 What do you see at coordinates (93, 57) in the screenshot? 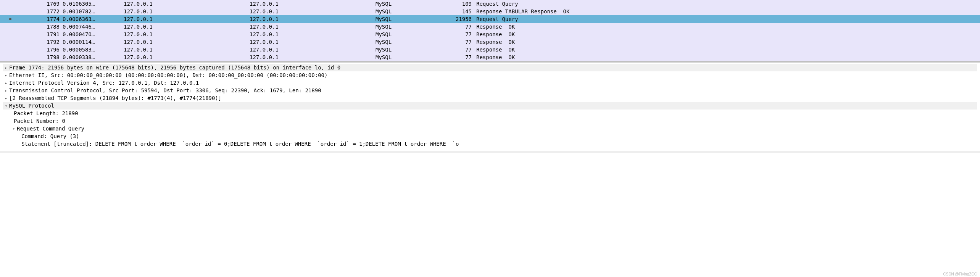
I see `packet-time: 0.0000338…` at bounding box center [93, 57].